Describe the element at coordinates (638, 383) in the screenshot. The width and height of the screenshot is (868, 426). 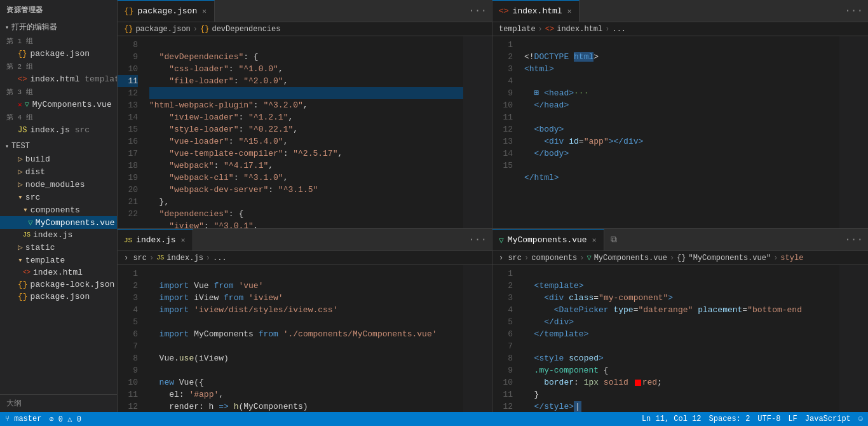
I see `red-color-swatch` at that location.